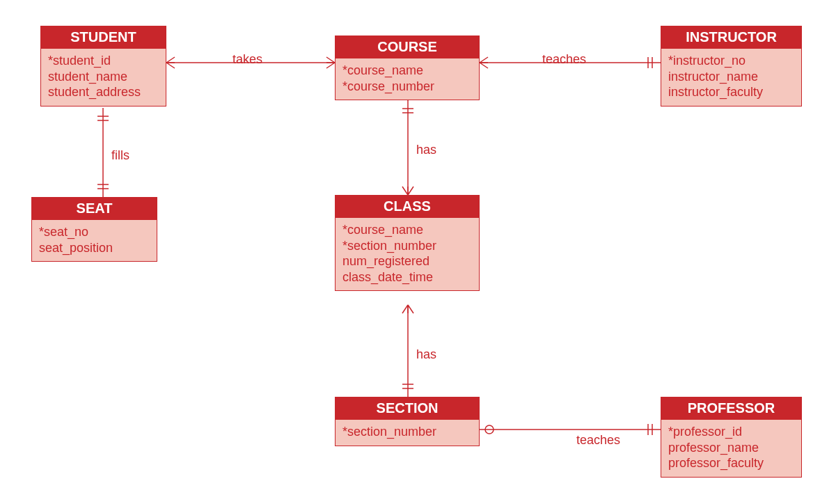  What do you see at coordinates (731, 437) in the screenshot?
I see `entity-professor: PROFESSOR *professor_id professor_name p…` at bounding box center [731, 437].